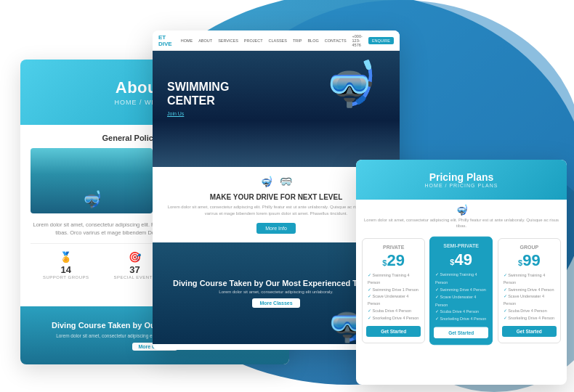  What do you see at coordinates (254, 41) in the screenshot?
I see `nav-project: PROJECT` at bounding box center [254, 41].